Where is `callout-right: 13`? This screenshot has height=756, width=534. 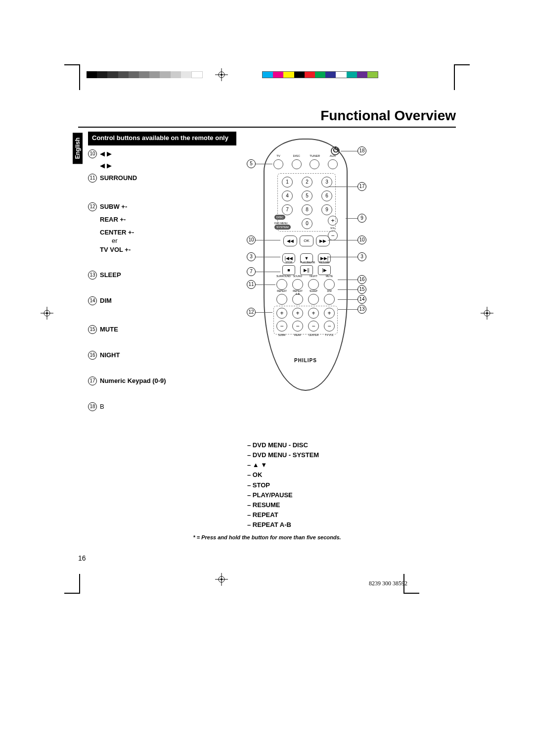 callout-right: 13 is located at coordinates (362, 309).